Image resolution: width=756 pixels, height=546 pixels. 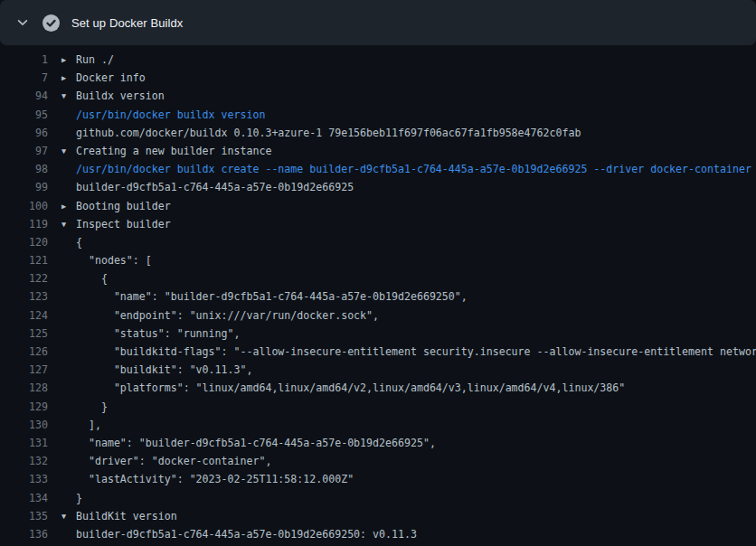 What do you see at coordinates (378, 242) in the screenshot?
I see `log-line: 120 {` at bounding box center [378, 242].